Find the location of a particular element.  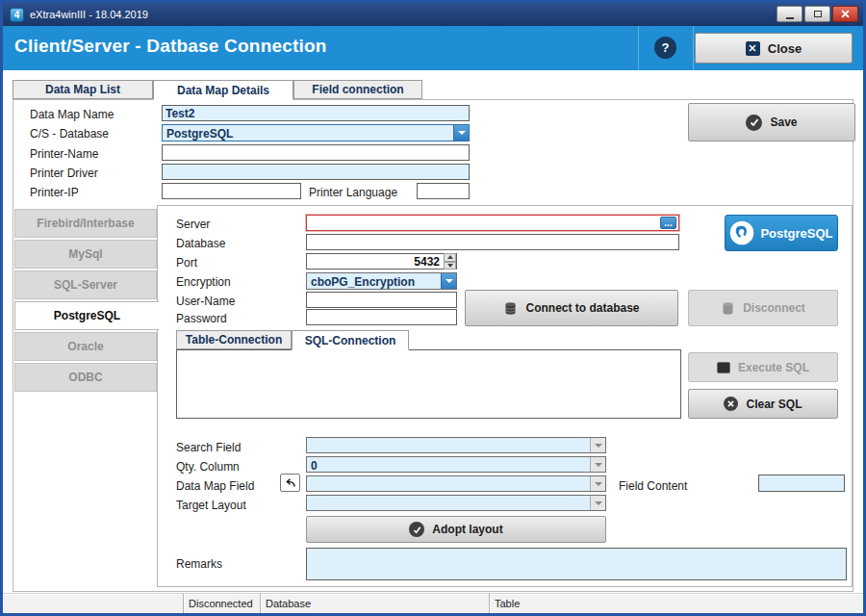

undo-button is located at coordinates (291, 483).